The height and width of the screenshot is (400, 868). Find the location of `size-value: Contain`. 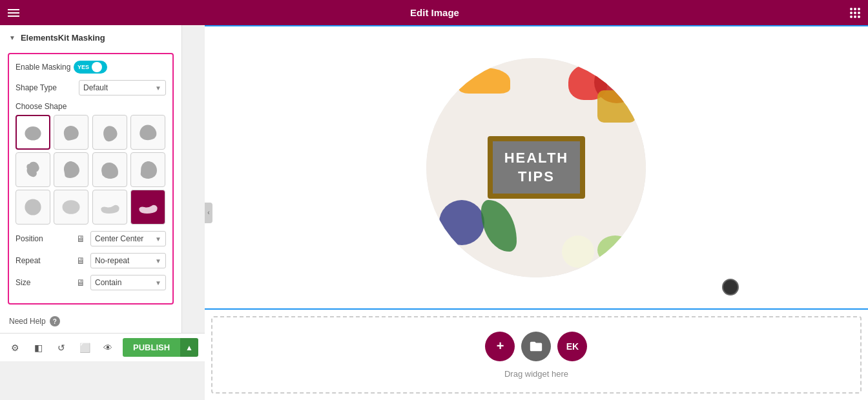

size-value: Contain is located at coordinates (108, 283).